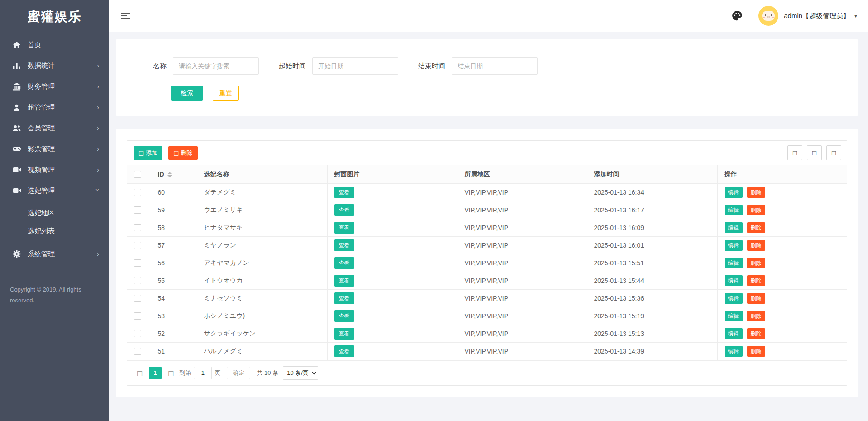 The image size is (868, 421). I want to click on menu-toggle-icon, so click(126, 16).